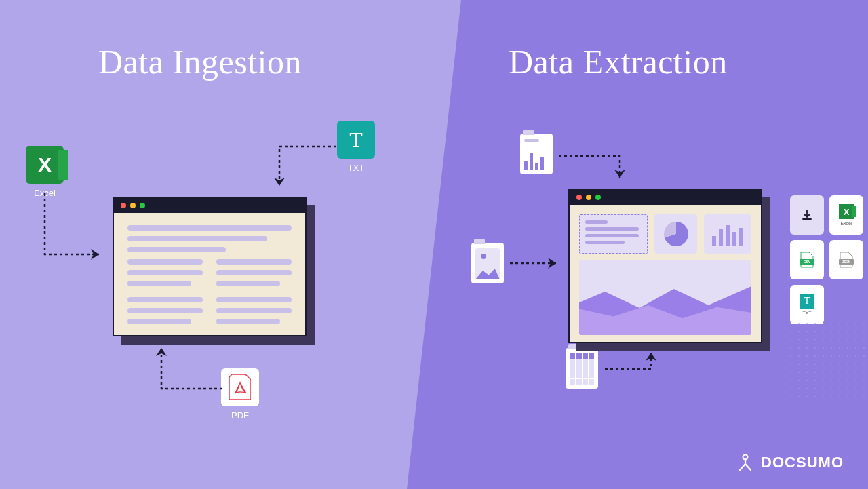 This screenshot has width=868, height=489. I want to click on pdf-source: PDF, so click(240, 395).